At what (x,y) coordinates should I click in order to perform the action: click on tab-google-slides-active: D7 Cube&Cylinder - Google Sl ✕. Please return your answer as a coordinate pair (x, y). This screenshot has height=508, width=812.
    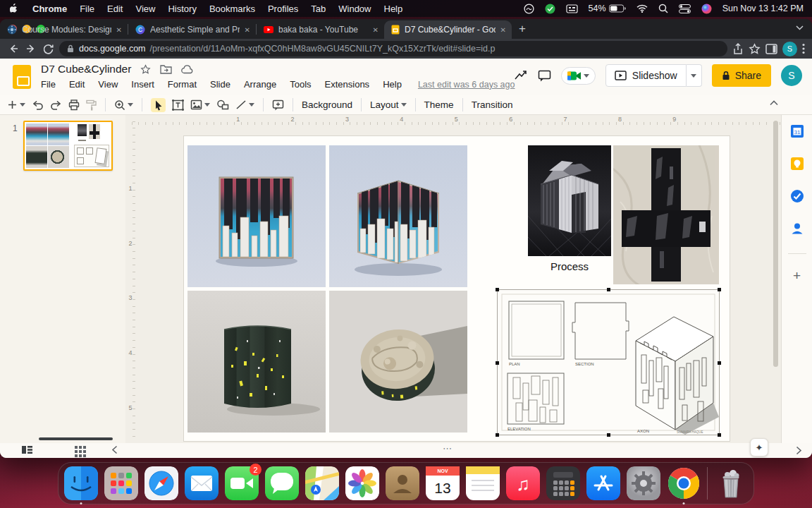
    Looking at the image, I should click on (448, 30).